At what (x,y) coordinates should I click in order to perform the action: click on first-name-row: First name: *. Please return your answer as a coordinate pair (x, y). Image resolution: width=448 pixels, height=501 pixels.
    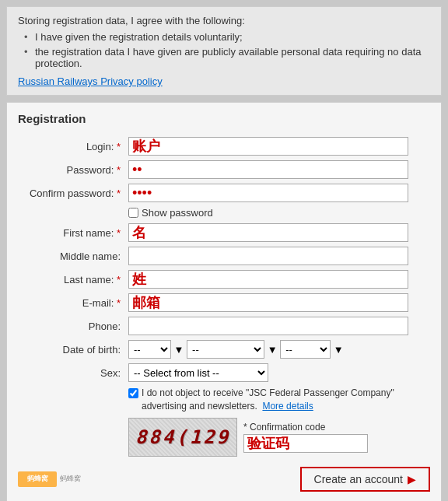
    Looking at the image, I should click on (224, 233).